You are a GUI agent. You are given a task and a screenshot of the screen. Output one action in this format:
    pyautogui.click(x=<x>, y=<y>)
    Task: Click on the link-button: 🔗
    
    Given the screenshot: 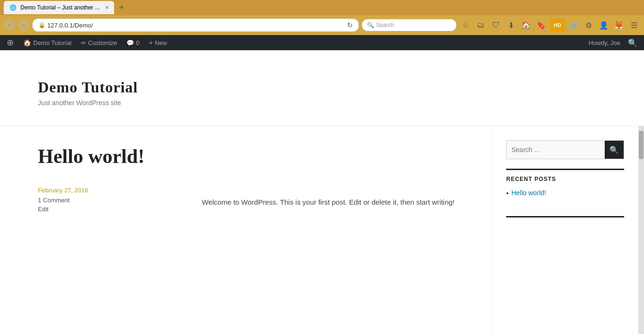 What is the action you would take?
    pyautogui.click(x=573, y=25)
    